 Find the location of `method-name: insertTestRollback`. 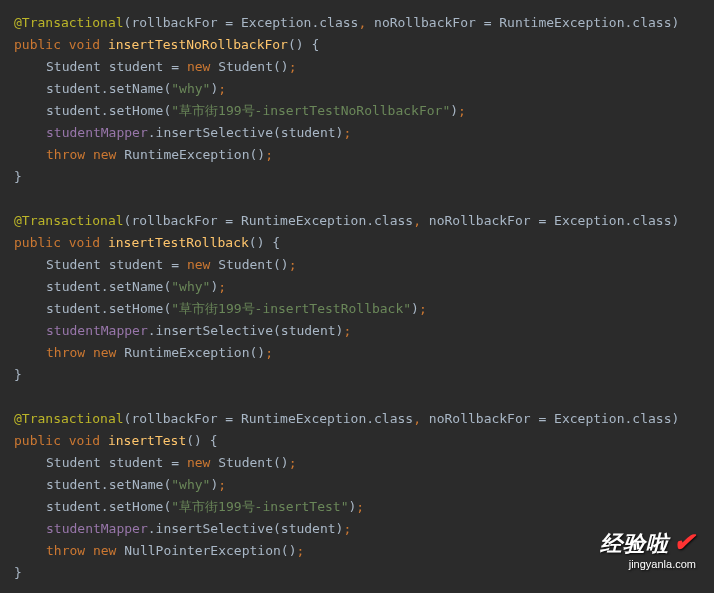

method-name: insertTestRollback is located at coordinates (178, 242).